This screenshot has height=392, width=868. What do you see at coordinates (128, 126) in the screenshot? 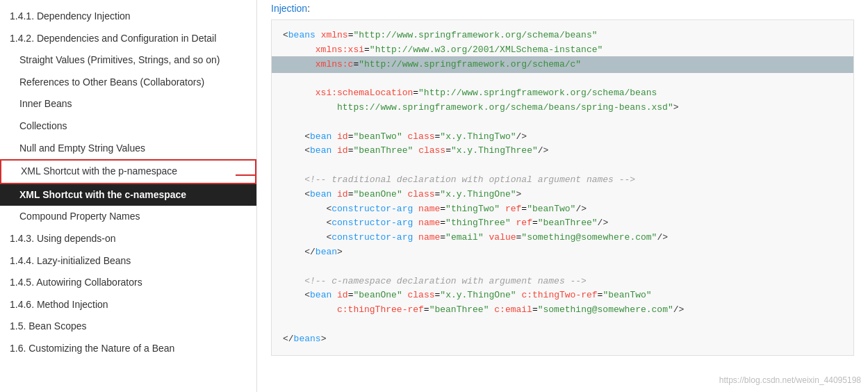
I see `sidebar-item-collections: Collections` at bounding box center [128, 126].